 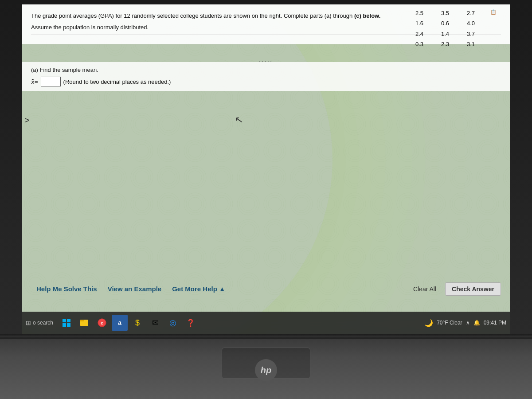 I want to click on view-example-button: View an Example, so click(x=135, y=289).